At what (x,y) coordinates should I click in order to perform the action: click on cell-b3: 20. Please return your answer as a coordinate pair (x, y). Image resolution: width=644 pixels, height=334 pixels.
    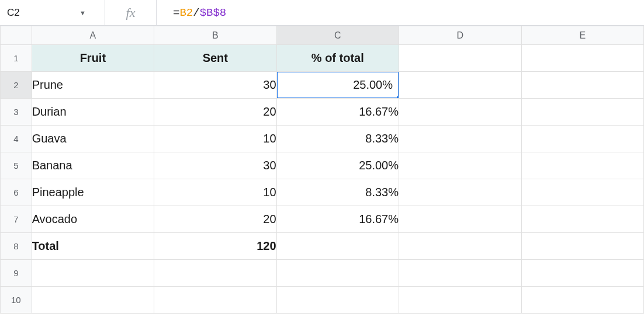
    Looking at the image, I should click on (215, 112).